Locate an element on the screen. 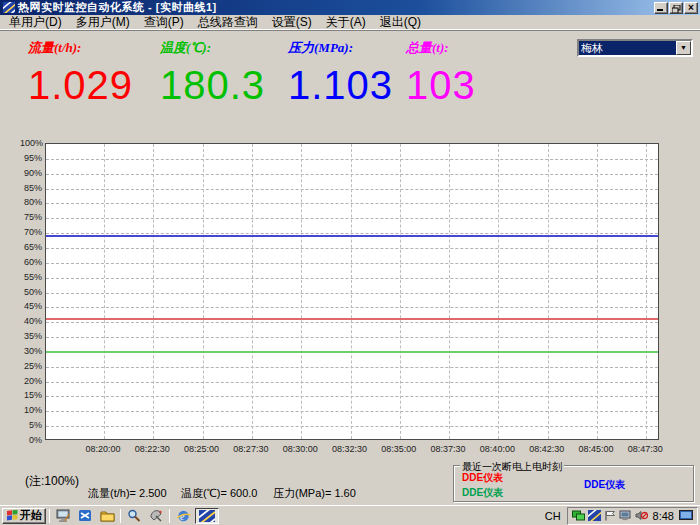 The image size is (700, 525). dde-meter-2: DDE仪表 is located at coordinates (604, 485).